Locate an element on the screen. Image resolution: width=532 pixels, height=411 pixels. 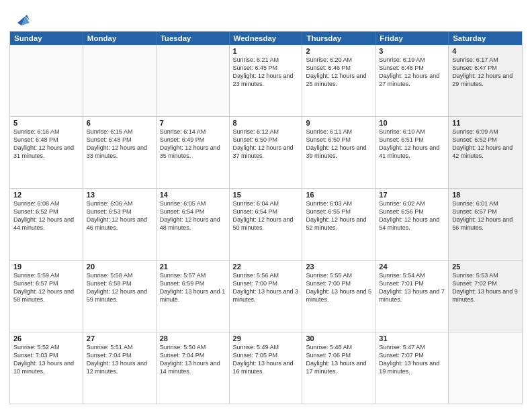
cell-text: Sunrise: 5:54 AM Sunset: 7:01 PM Dayligh… is located at coordinates (412, 287).